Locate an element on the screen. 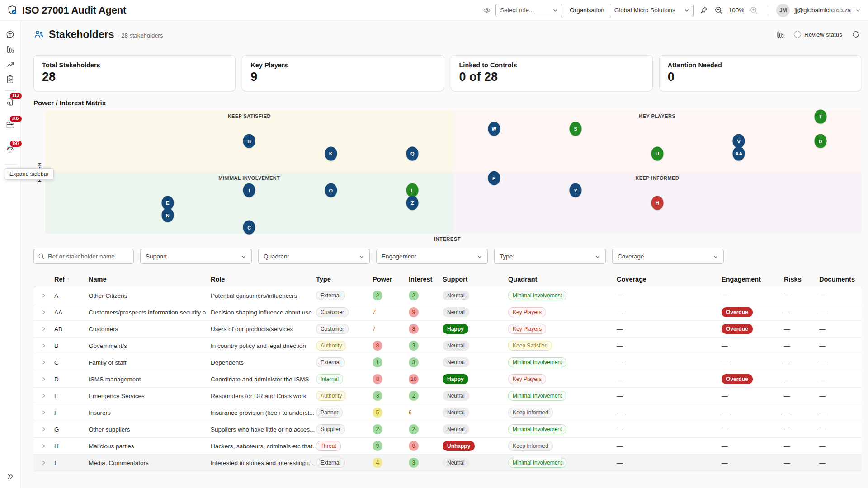 The width and height of the screenshot is (868, 488). app-brand: ISO 27001 Audit Agent is located at coordinates (66, 10).